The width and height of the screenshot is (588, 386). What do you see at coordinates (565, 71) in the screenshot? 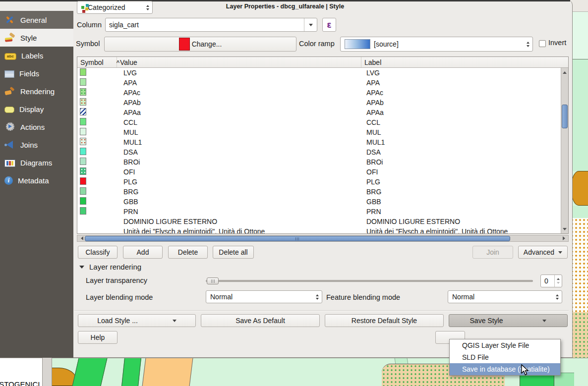
I see `scroll-up-button` at bounding box center [565, 71].